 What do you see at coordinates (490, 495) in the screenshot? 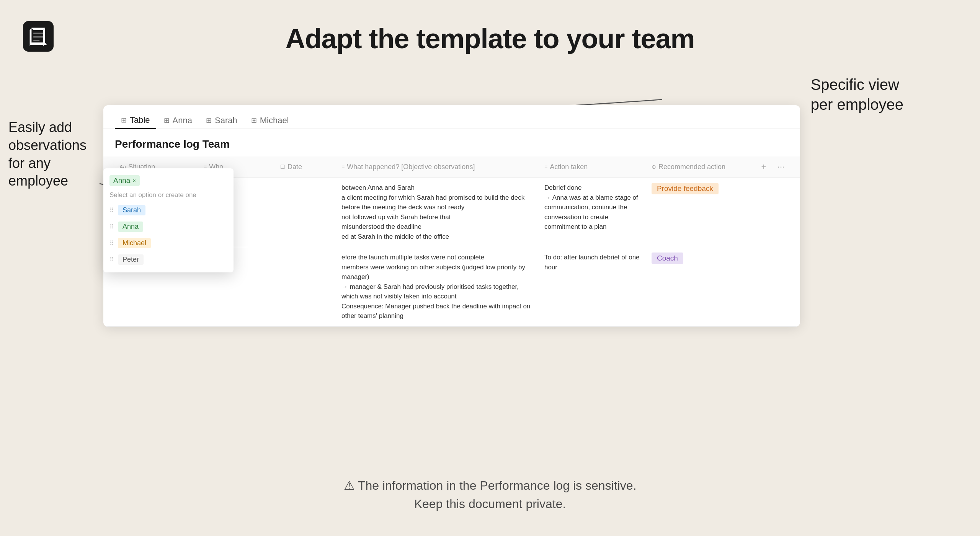
I see `bottom-notice: ⚠ The information in the Performance log…` at bounding box center [490, 495].